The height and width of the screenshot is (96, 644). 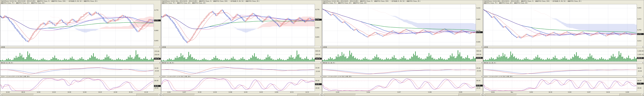 What do you see at coordinates (38, 92) in the screenshot?
I see `time-label: 14:00` at bounding box center [38, 92].